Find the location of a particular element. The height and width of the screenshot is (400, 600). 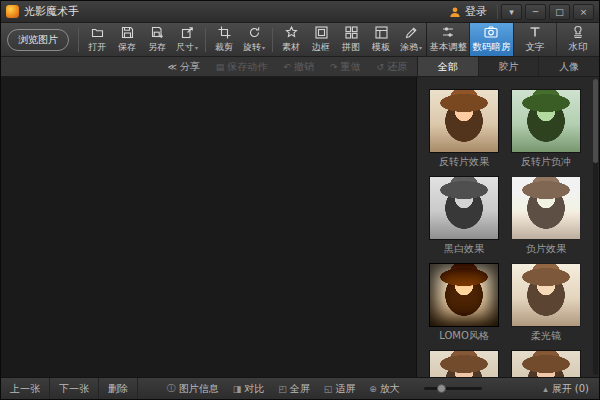

template-icon is located at coordinates (382, 33).